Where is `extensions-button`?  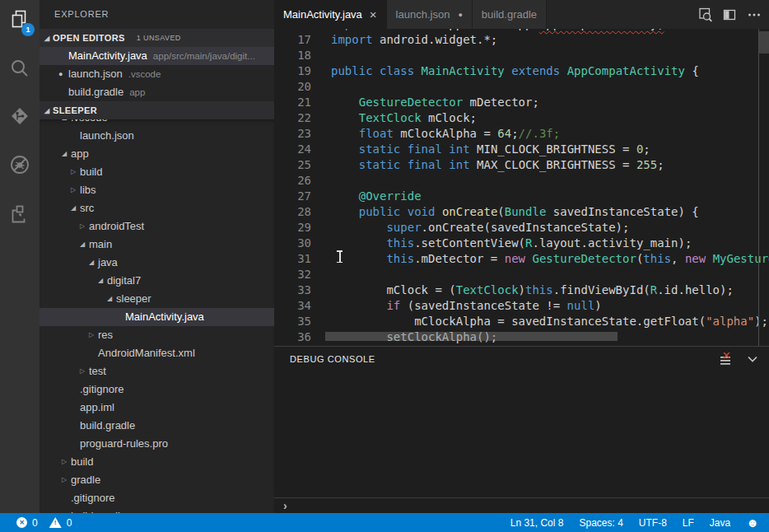
extensions-button is located at coordinates (20, 214).